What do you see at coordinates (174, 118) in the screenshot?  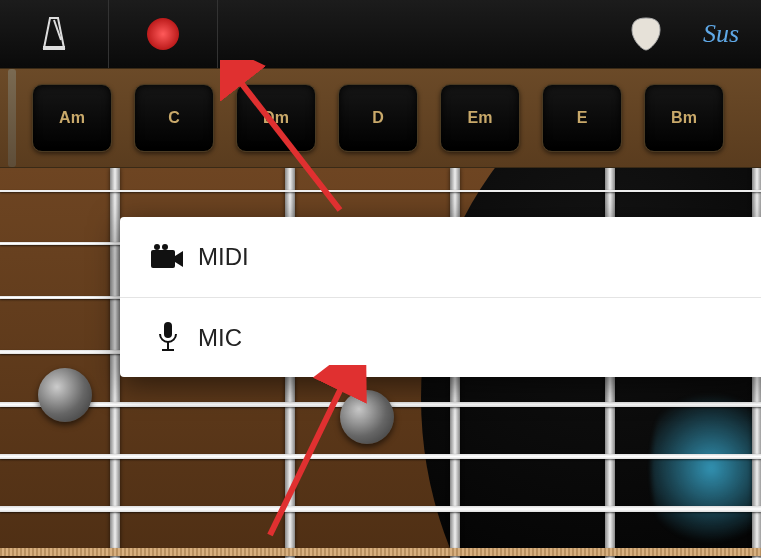 I see `chord-button-c: C` at bounding box center [174, 118].